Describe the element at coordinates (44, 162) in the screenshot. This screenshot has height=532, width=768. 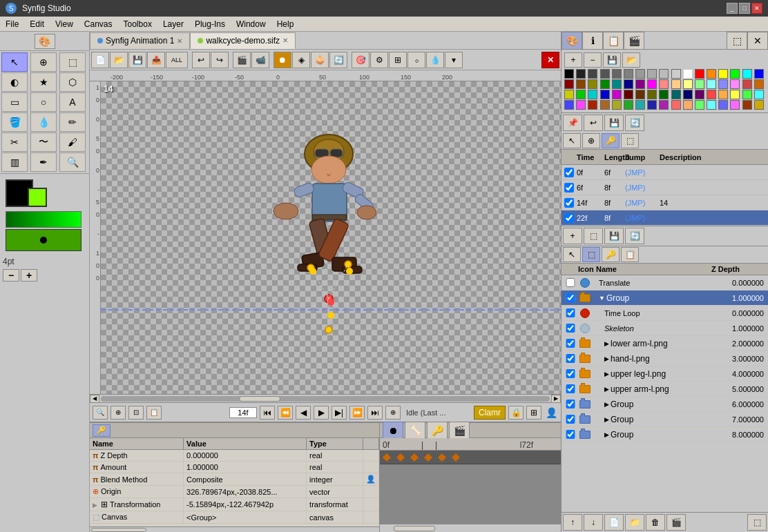
I see `tool-draw: ✒` at that location.